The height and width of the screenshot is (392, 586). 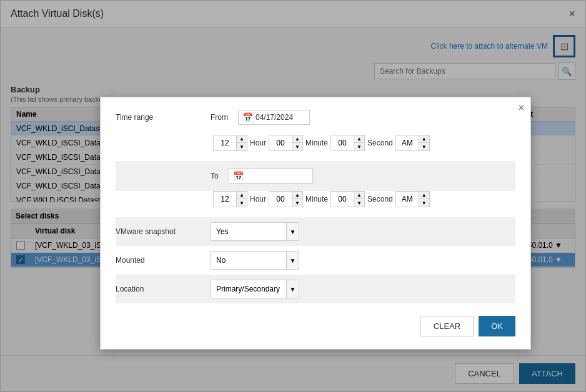 I want to click on from-ampm-value: AM, so click(x=407, y=143).